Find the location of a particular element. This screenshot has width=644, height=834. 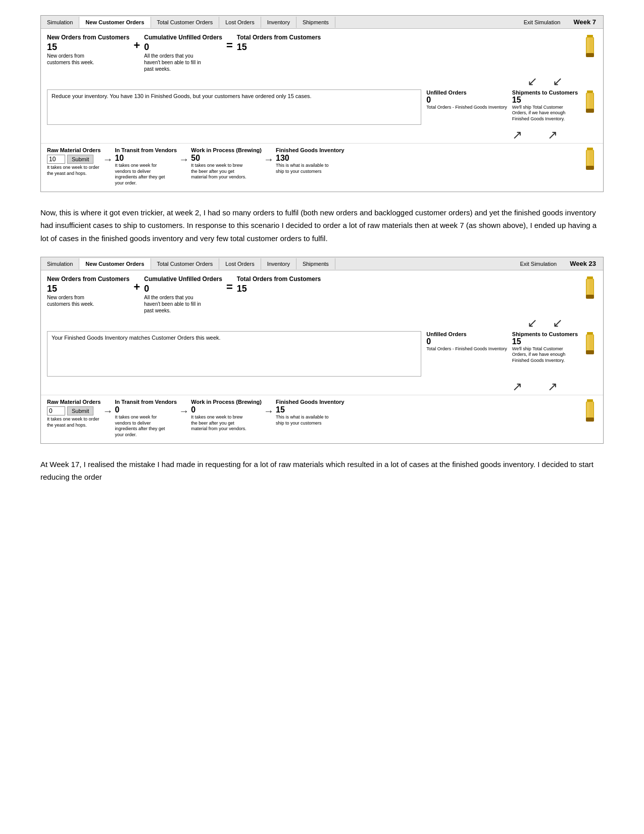

sim2-week: Week 23 is located at coordinates (583, 264).